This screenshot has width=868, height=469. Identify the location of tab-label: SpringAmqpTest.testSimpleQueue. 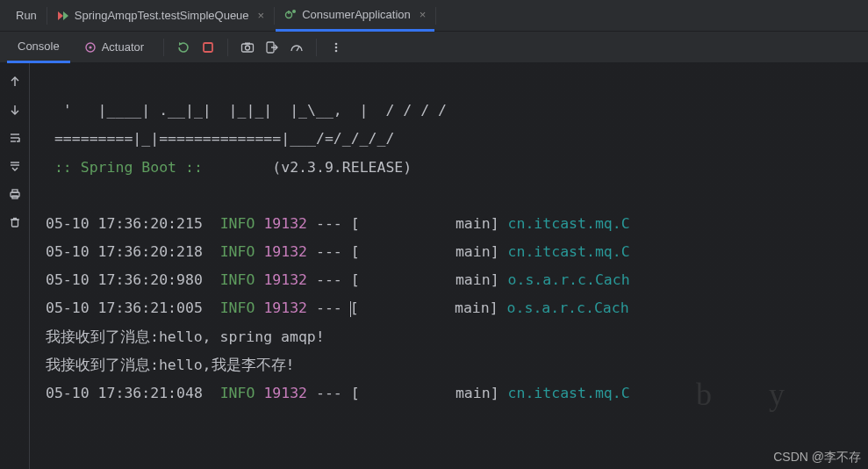
(161, 16).